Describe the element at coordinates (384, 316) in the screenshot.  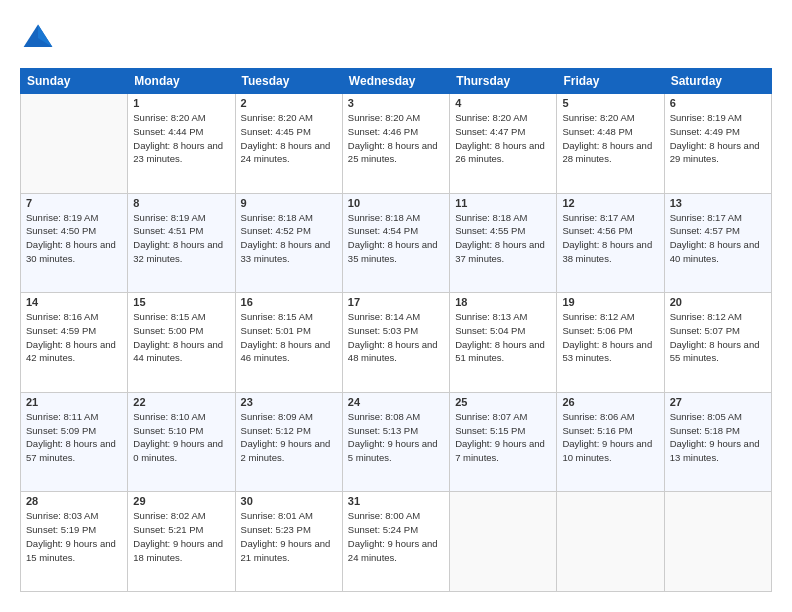
I see `sunrise-time: Sunrise: 8:14 AM` at that location.